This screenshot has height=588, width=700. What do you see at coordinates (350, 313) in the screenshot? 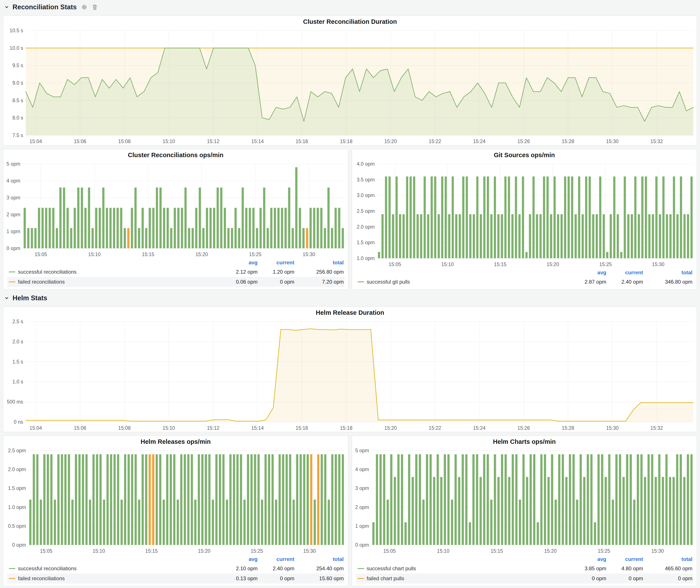
I see `panel-title: Helm Release Duration` at bounding box center [350, 313].